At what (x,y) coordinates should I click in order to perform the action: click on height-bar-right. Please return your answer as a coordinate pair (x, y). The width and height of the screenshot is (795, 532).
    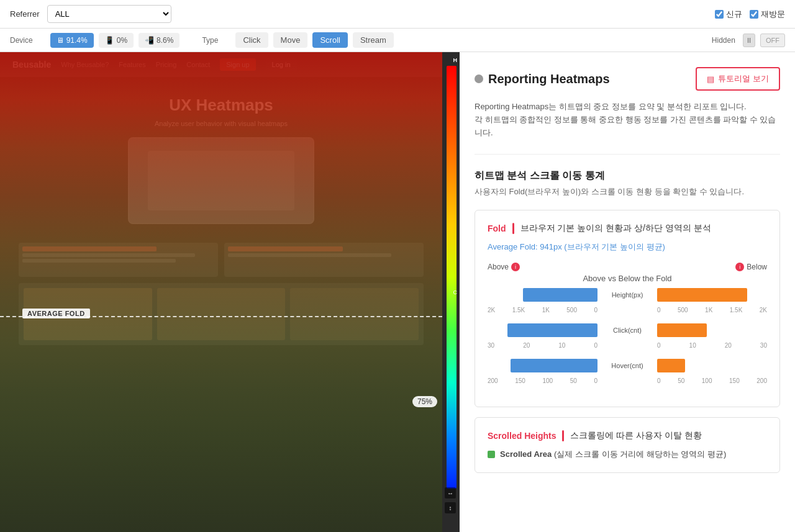
    Looking at the image, I should click on (709, 295).